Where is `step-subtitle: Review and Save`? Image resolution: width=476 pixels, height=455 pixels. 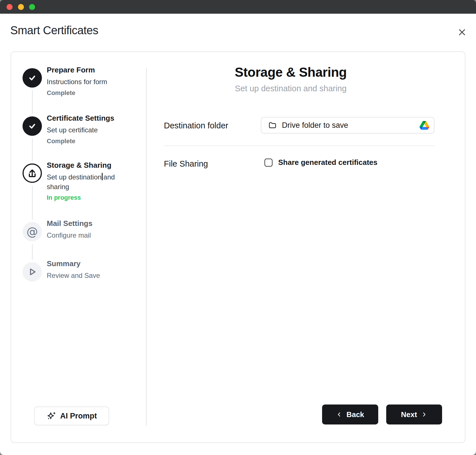 step-subtitle: Review and Save is located at coordinates (89, 276).